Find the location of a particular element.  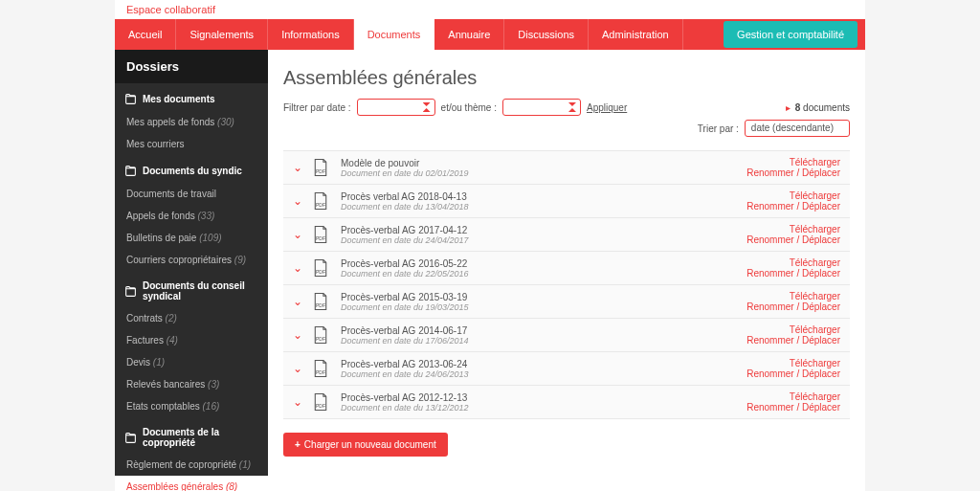

sidebar-item: Bulletins de paie (109) is located at coordinates (191, 237).